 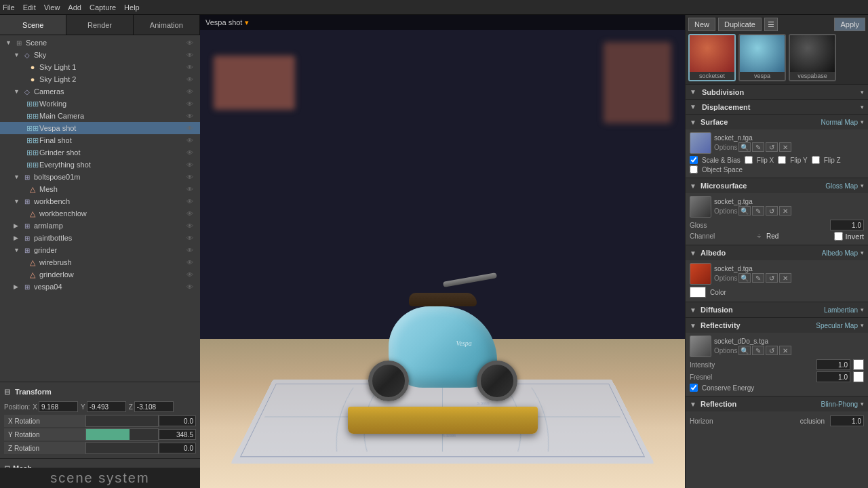 I want to click on z-rotation-input, so click(x=178, y=448).